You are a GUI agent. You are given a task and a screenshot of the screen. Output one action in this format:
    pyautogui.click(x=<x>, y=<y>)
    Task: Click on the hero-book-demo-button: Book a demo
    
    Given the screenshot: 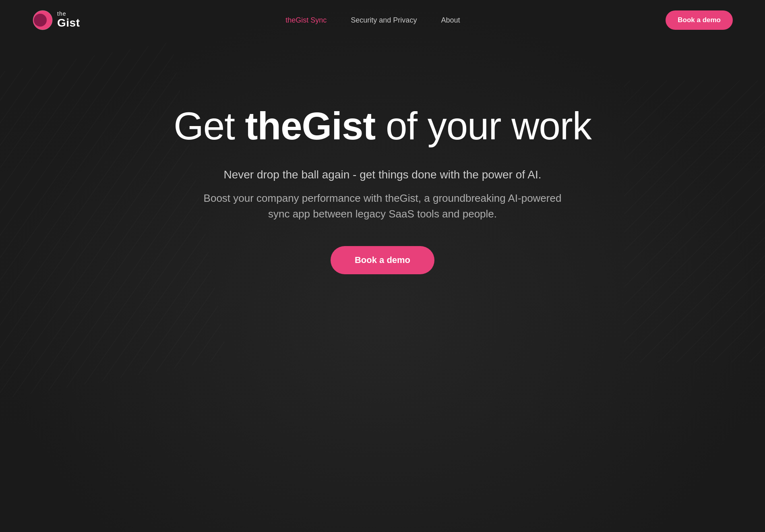 What is the action you would take?
    pyautogui.click(x=382, y=260)
    